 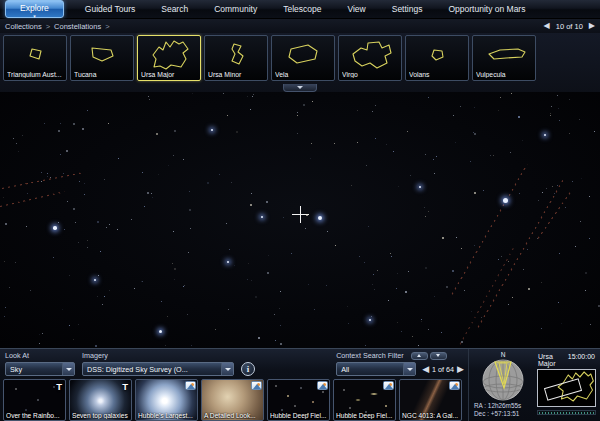 I want to click on virgo-outline-icon, so click(x=370, y=55).